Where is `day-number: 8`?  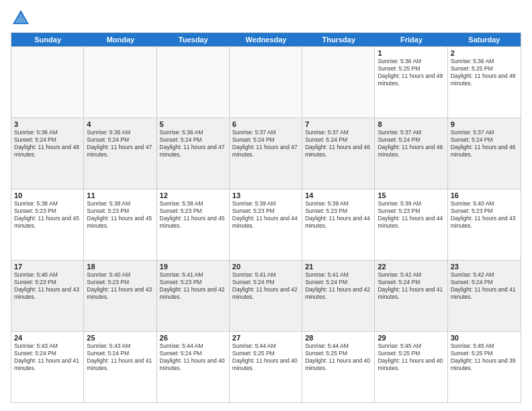 day-number: 8 is located at coordinates (411, 124).